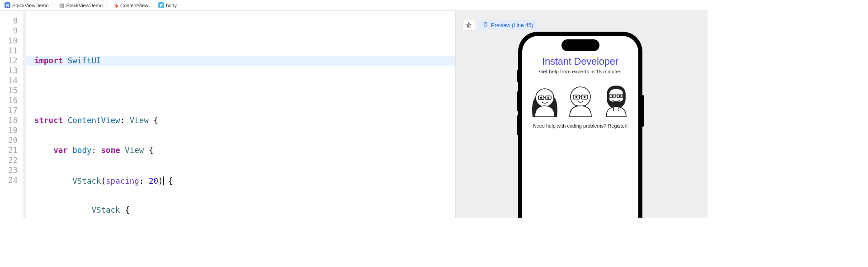  What do you see at coordinates (11, 110) in the screenshot?
I see `line-number: 17` at bounding box center [11, 110].